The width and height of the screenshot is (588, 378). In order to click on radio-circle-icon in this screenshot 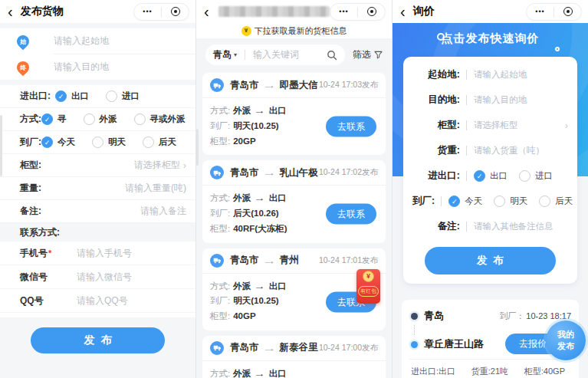, I will do `click(149, 143)`.